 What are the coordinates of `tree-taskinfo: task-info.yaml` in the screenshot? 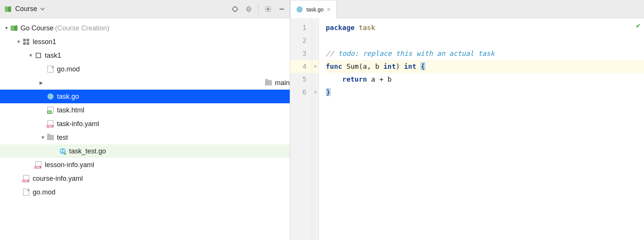 It's located at (145, 124).